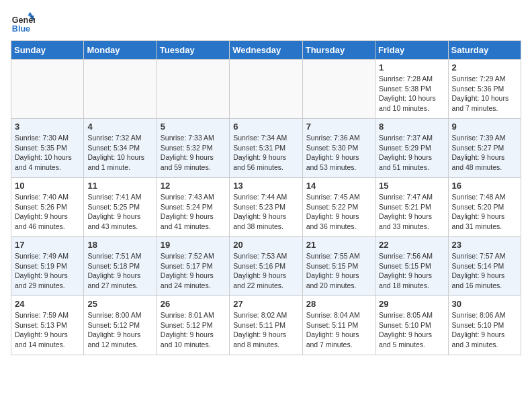 The height and width of the screenshot is (411, 532). Describe the element at coordinates (47, 212) in the screenshot. I see `day-info: Sunrise: 7:40 AM Sunset: 5:26 PM Dayligh…` at that location.